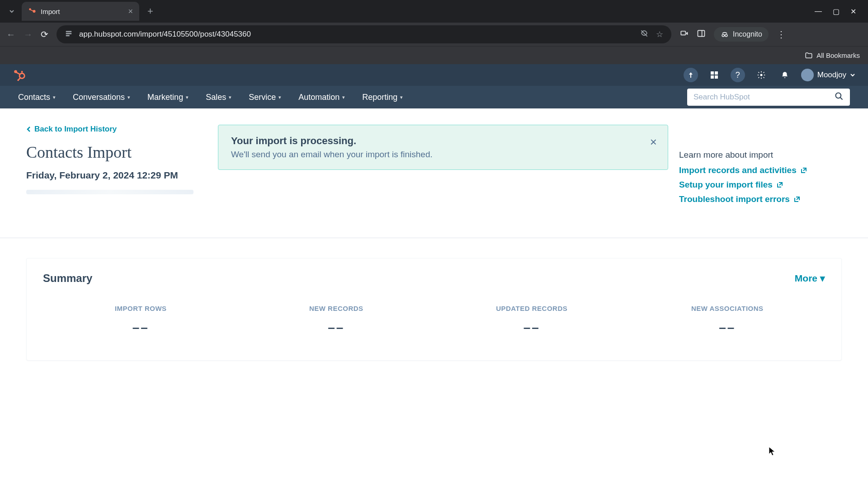 This screenshot has width=868, height=488. Describe the element at coordinates (117, 175) in the screenshot. I see `page-date: Friday, February 2, 2024 12:29 PM` at that location.